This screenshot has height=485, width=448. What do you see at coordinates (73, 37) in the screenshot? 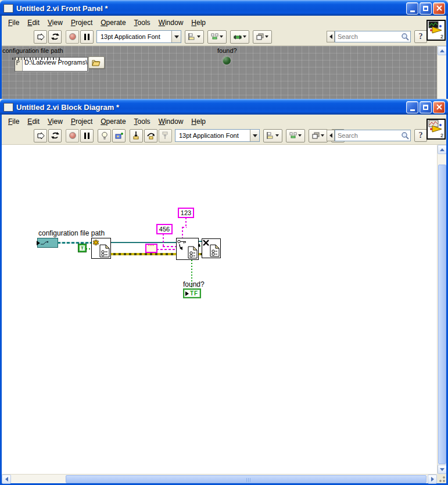
I see `abort-icon` at bounding box center [73, 37].